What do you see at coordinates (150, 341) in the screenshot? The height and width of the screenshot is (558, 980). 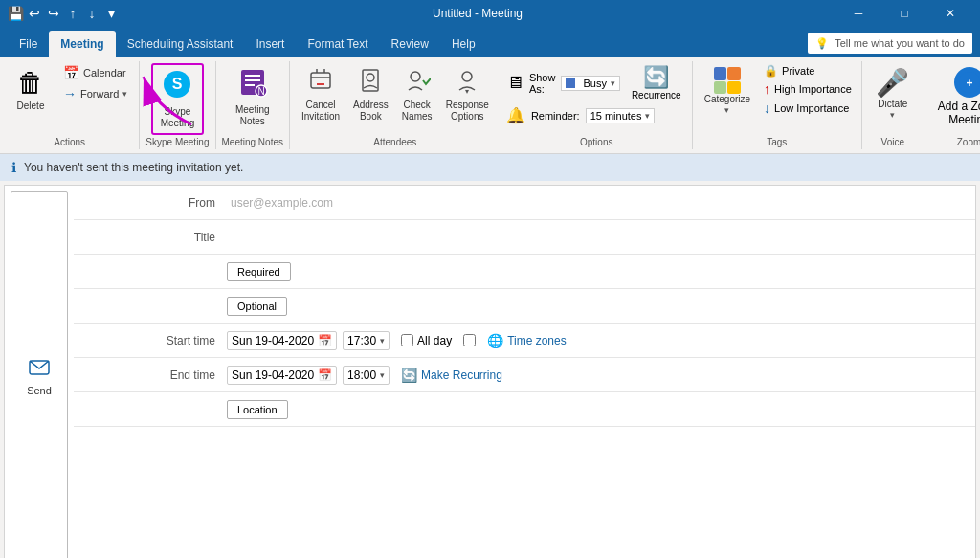 I see `start-time-label: Start time` at bounding box center [150, 341].